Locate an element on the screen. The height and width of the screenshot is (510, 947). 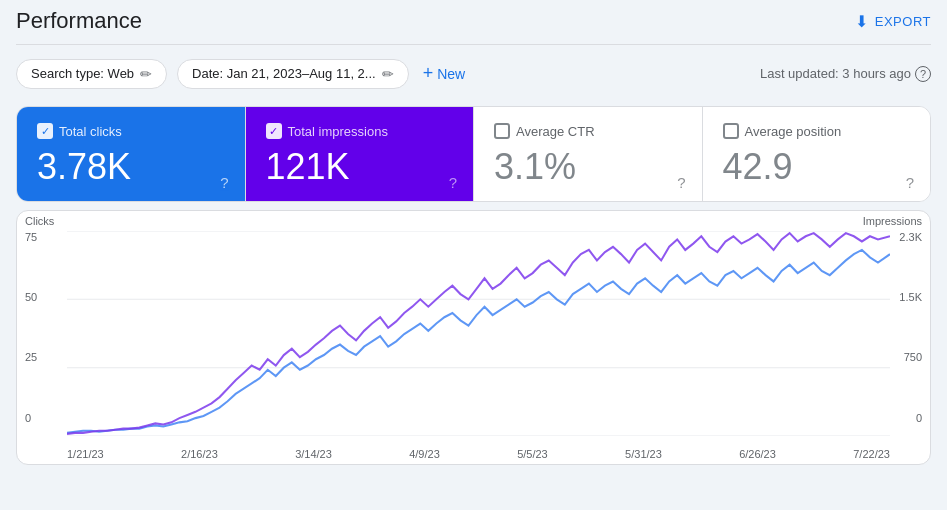
export-label: EXPORT is located at coordinates (903, 22).